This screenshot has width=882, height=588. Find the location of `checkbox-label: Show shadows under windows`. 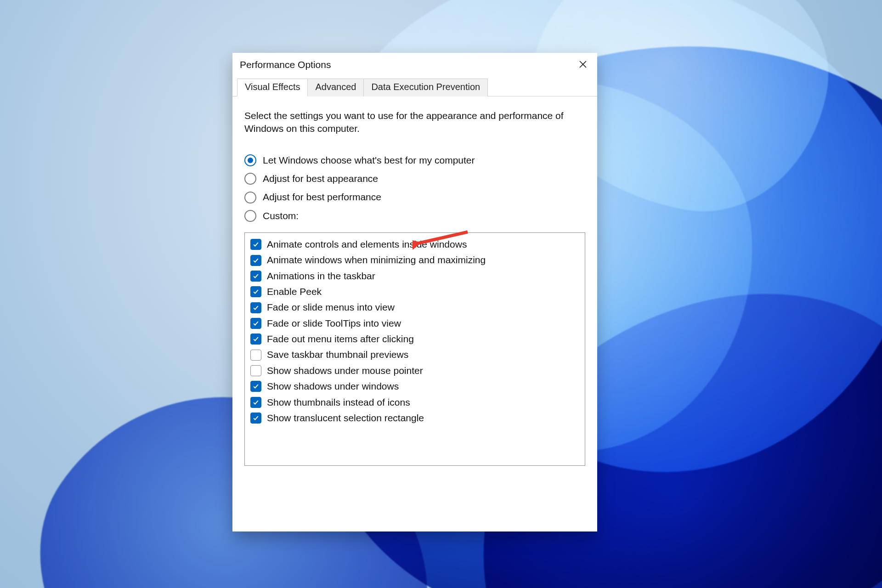

checkbox-label: Show shadows under windows is located at coordinates (333, 386).